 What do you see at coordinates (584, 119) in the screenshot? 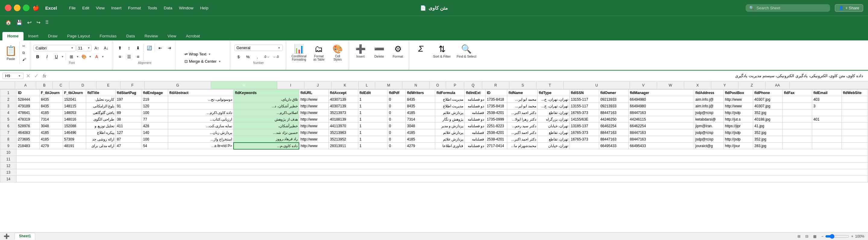
I see `cell-S5: 14155/63E` at bounding box center [584, 119].